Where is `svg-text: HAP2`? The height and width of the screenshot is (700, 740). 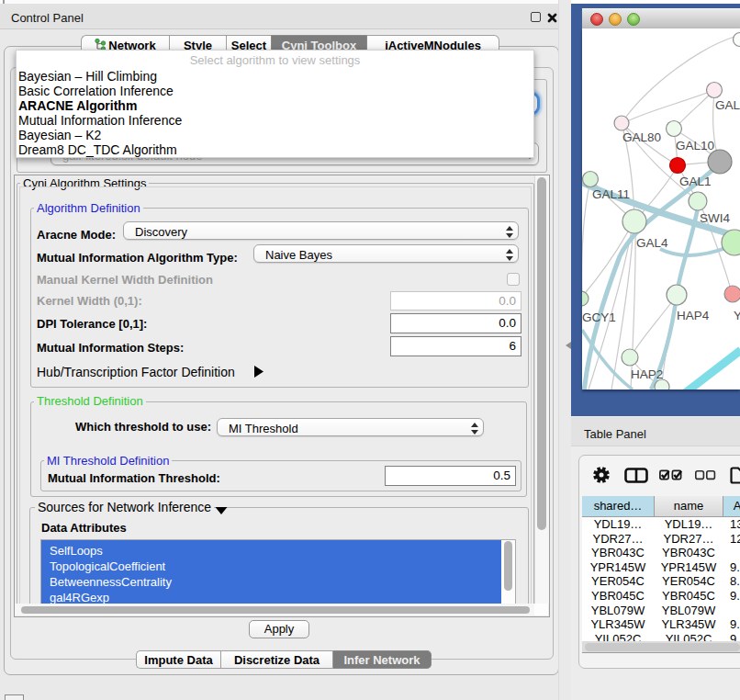
svg-text: HAP2 is located at coordinates (646, 375).